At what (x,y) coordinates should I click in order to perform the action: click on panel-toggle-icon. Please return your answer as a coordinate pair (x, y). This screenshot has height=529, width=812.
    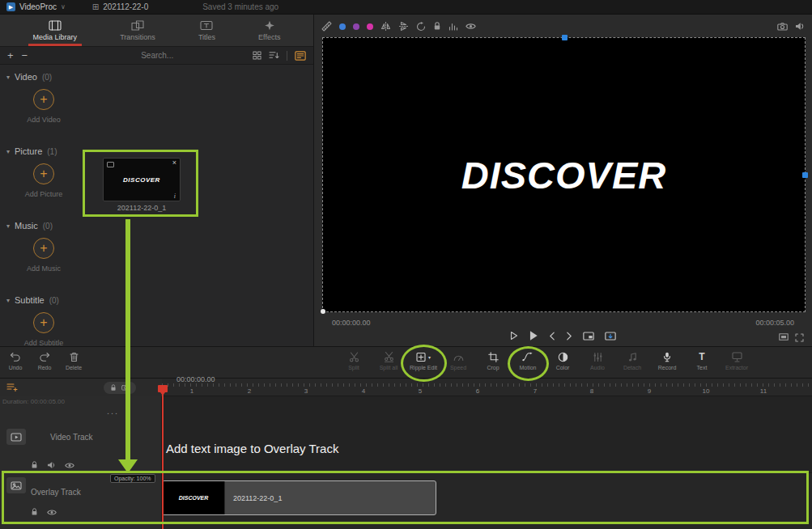
    Looking at the image, I should click on (300, 56).